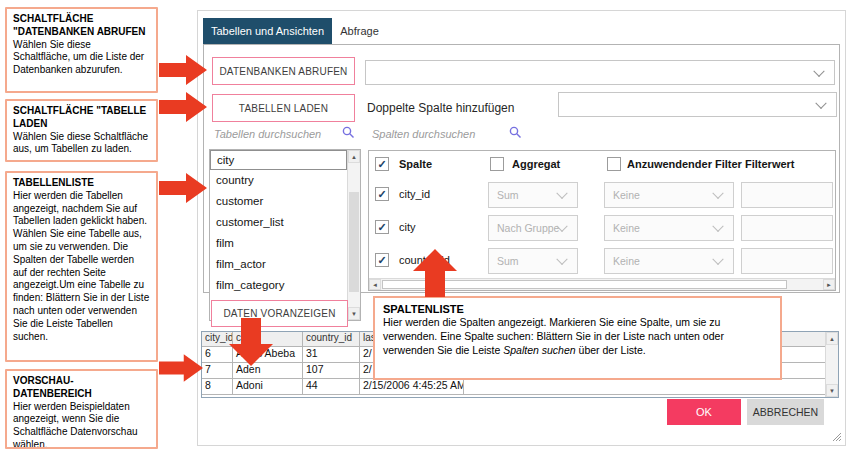 The image size is (850, 453). Describe the element at coordinates (82, 50) in the screenshot. I see `callout-get-databases: SCHALTFLÄCHE "DATENBANKEN ABRUFEN Wählen…` at that location.